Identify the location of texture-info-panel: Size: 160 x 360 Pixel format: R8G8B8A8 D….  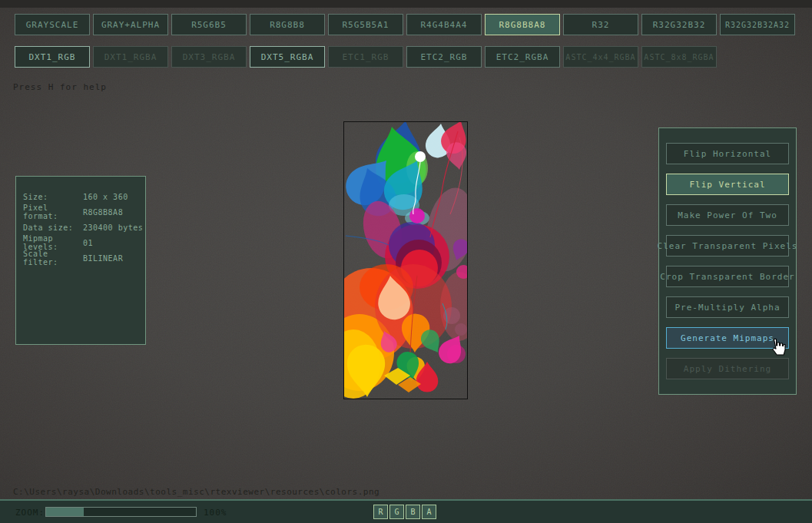
(81, 260).